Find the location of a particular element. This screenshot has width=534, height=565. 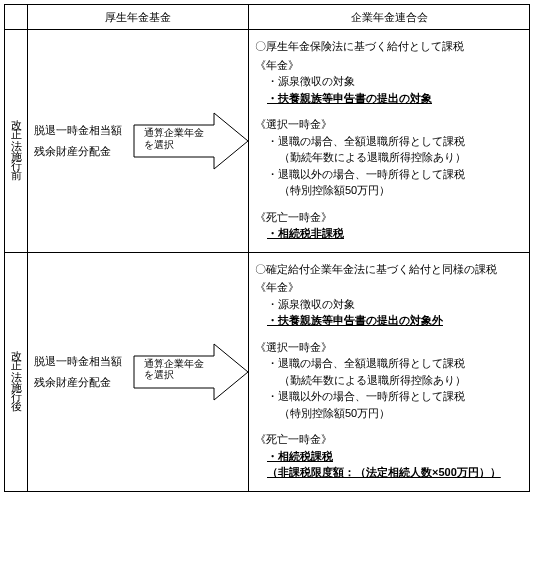

title-line: 〇確定給付企業年金法に基づく給付と同様の課税 is located at coordinates (389, 270).